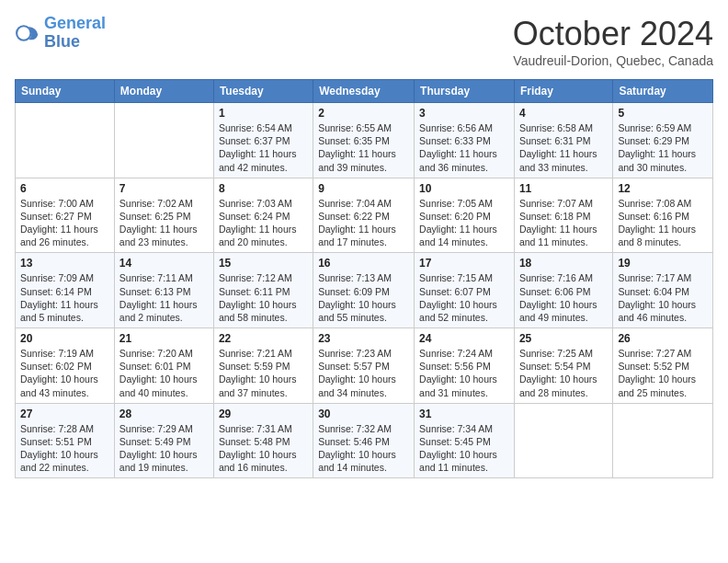  I want to click on calendar-header: SundayMondayTuesdayWednesdayThursdayFrid…, so click(364, 92).